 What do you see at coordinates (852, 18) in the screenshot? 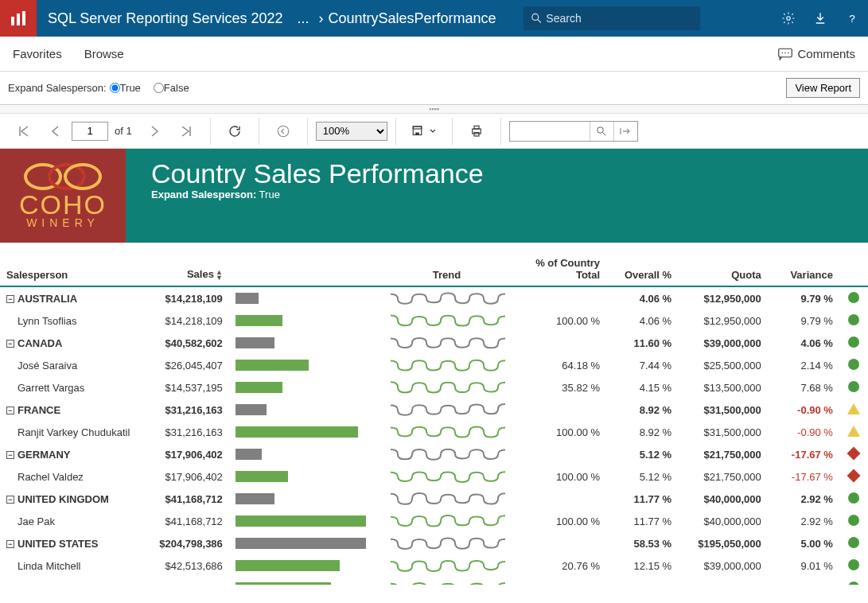
I see `help-button: ?` at bounding box center [852, 18].